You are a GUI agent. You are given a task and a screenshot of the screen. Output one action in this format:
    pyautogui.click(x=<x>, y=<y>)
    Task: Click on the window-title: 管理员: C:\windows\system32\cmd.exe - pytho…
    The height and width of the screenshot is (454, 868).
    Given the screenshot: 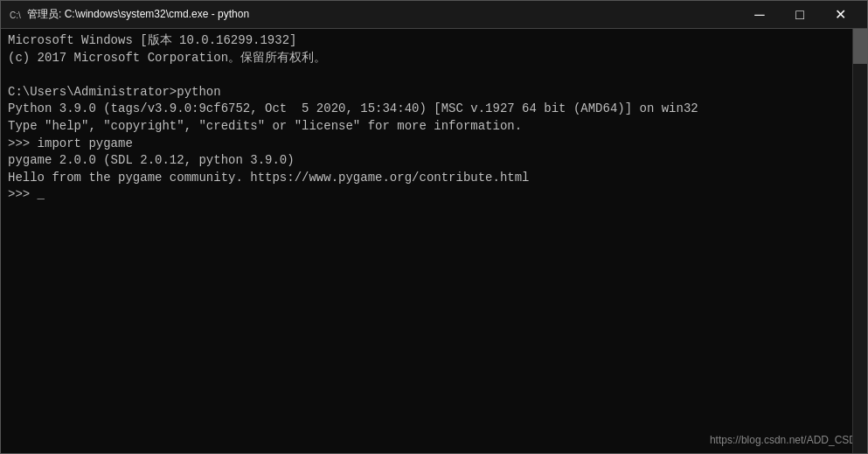 What is the action you would take?
    pyautogui.click(x=383, y=14)
    